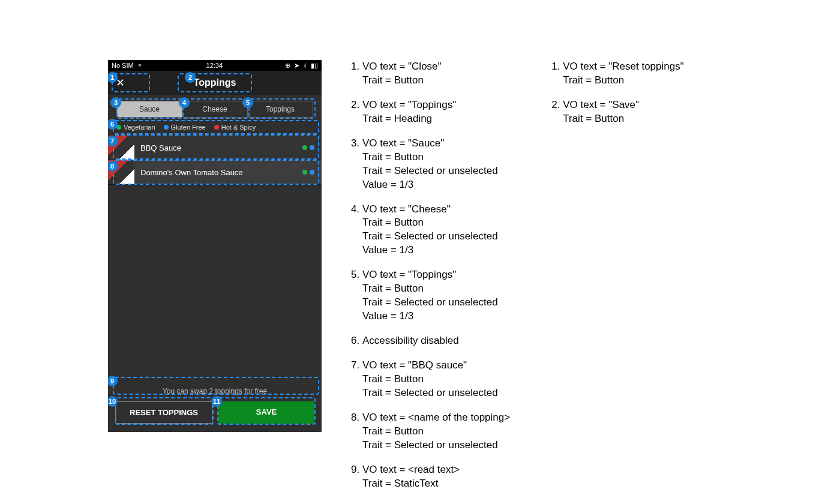  Describe the element at coordinates (122, 65) in the screenshot. I see `carrier-text: No SIM` at that location.